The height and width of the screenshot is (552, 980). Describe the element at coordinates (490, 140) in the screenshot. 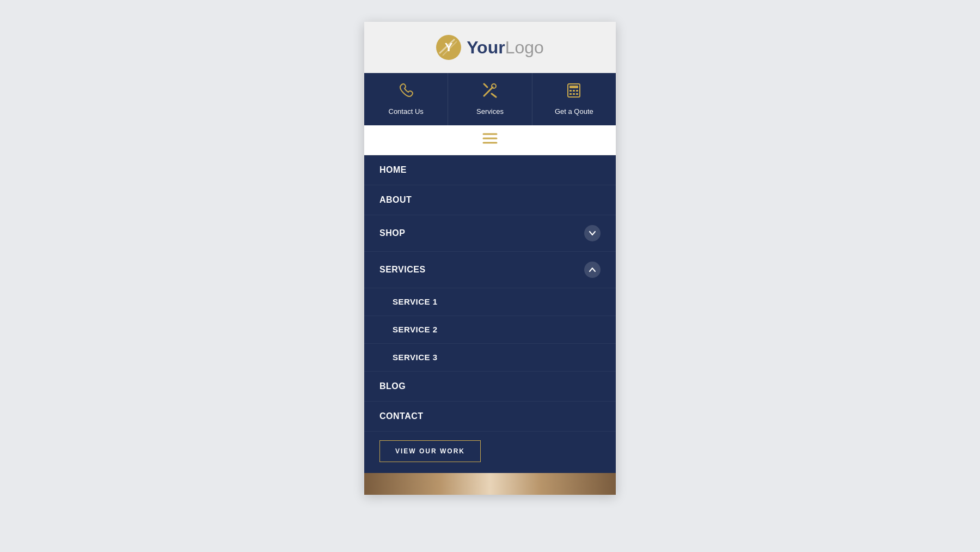

I see `hamburger-icon` at that location.